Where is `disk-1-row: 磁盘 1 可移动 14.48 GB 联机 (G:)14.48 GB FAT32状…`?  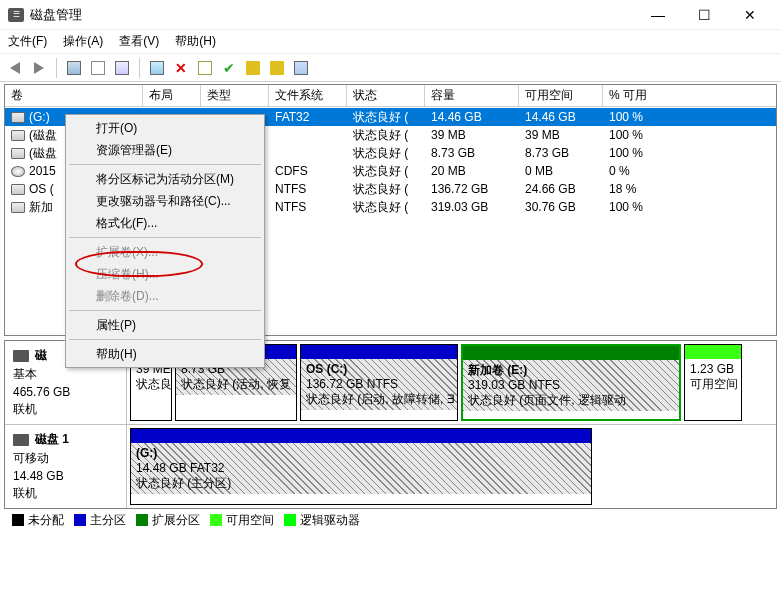
disk-1-row: 磁盘 1 可移动 14.48 GB 联机 (G:)14.48 GB FAT32状… is located at coordinates (390, 466).